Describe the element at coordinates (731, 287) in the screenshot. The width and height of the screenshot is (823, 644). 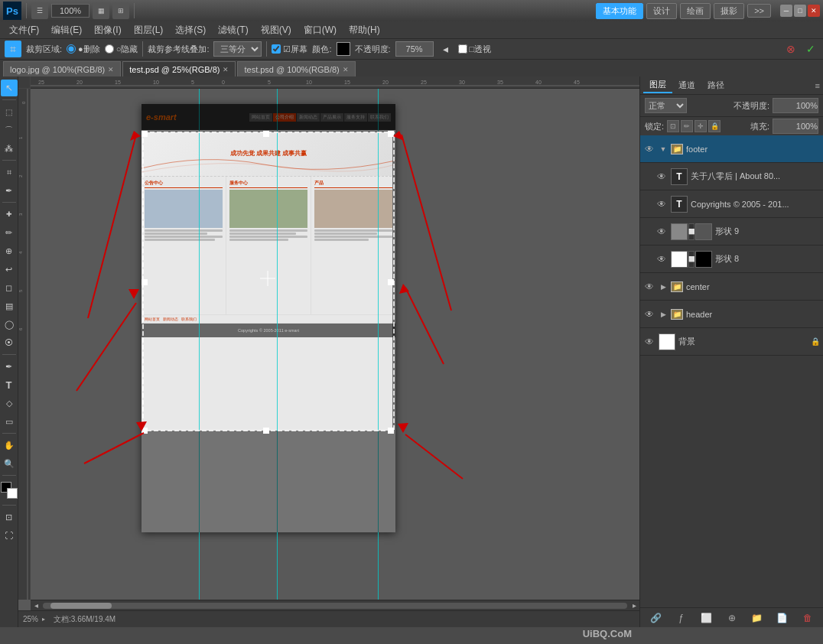
I see `layer-center: 👁 ▶ 📁 center` at that location.